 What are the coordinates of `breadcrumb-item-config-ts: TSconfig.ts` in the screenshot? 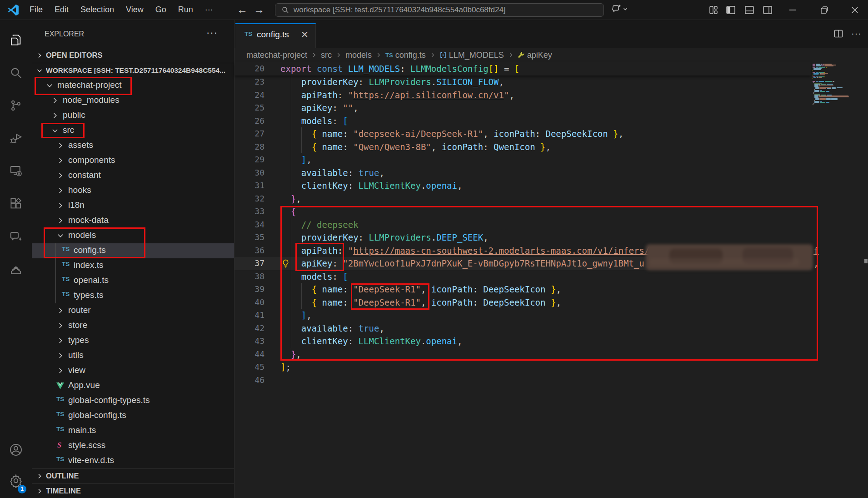 It's located at (405, 55).